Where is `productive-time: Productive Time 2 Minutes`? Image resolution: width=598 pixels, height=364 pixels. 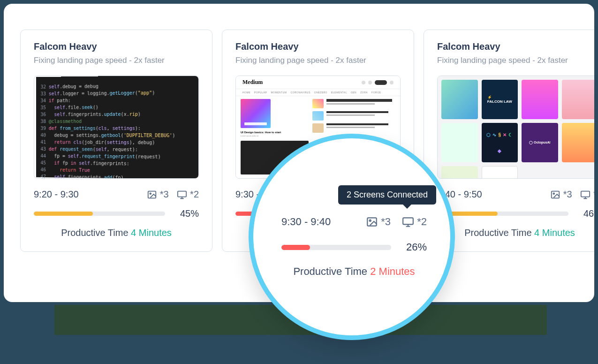 productive-time: Productive Time 2 Minutes is located at coordinates (354, 272).